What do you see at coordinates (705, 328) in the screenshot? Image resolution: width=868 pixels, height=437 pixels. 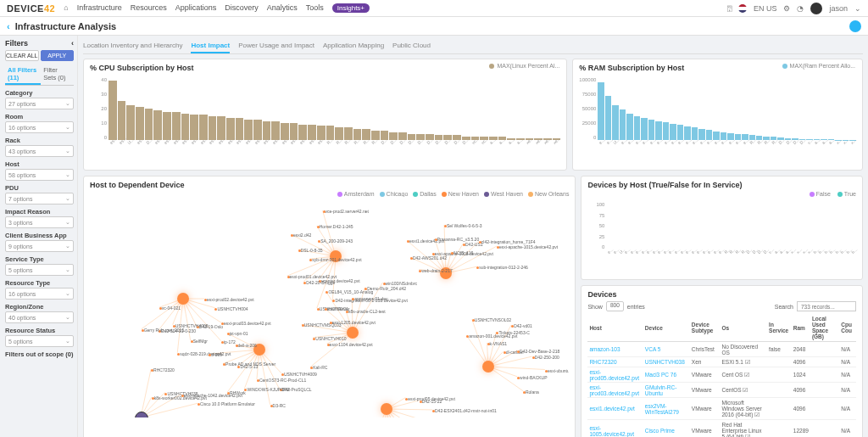 I see `col-header: Device Subtype` at bounding box center [705, 328].